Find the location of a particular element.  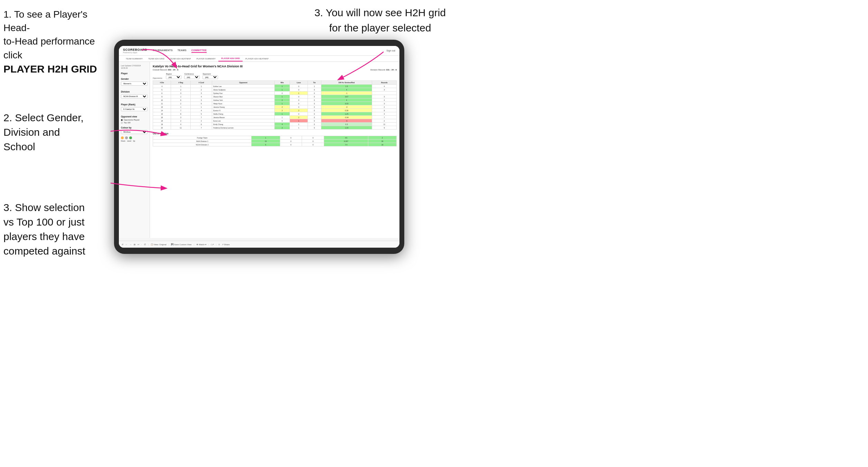

table-row: 20117Federica Domecq Lacroze2101.336 is located at coordinates (275, 128).